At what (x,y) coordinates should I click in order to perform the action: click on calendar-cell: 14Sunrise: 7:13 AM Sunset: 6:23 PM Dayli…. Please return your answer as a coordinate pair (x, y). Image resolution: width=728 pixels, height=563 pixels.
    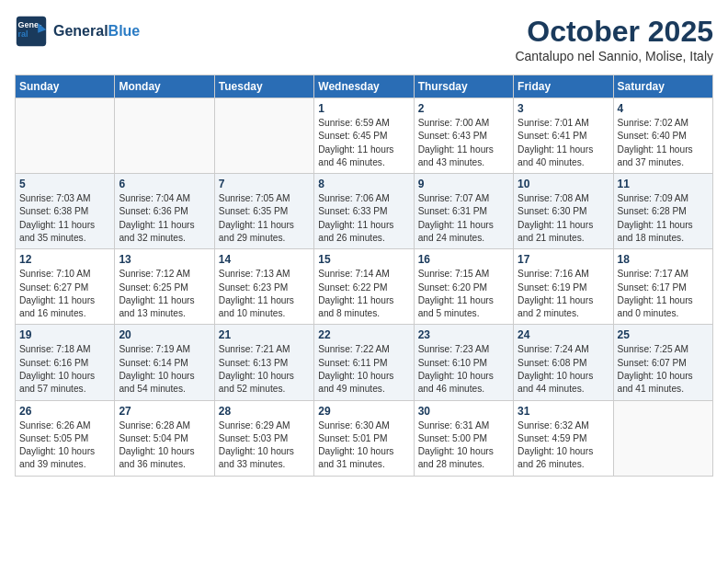
    Looking at the image, I should click on (264, 287).